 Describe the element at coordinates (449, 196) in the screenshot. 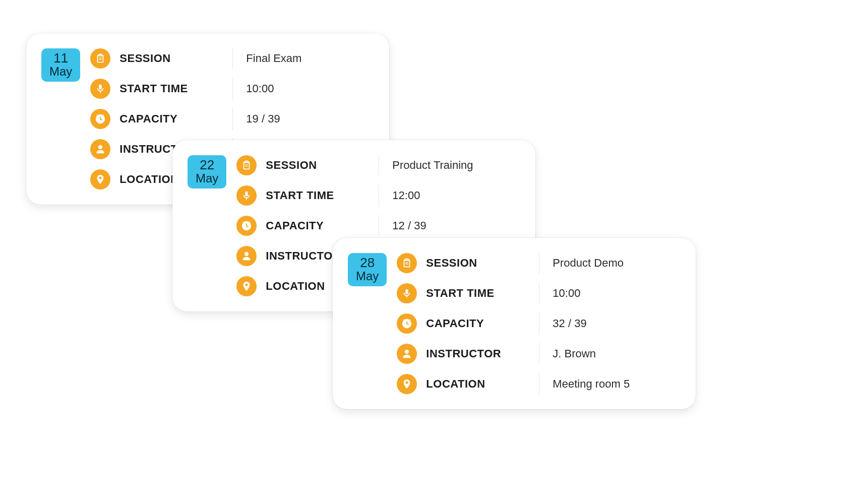

I see `value-start-time: 12:00` at that location.